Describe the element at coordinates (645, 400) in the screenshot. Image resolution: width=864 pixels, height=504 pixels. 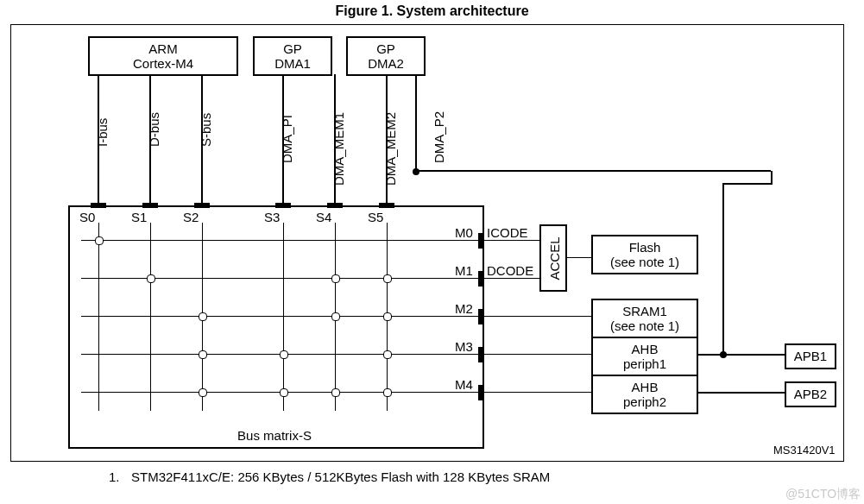
I see `ahb2-l2: periph2` at that location.